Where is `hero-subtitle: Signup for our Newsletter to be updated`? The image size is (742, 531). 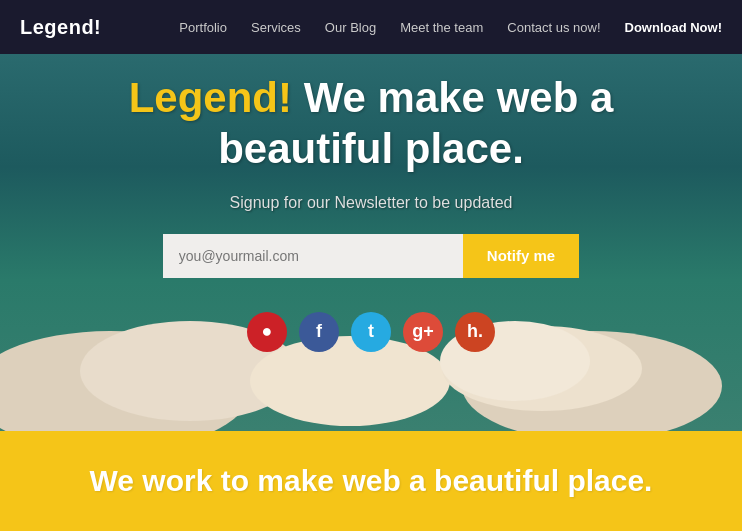
hero-subtitle: Signup for our Newsletter to be updated is located at coordinates (371, 203).